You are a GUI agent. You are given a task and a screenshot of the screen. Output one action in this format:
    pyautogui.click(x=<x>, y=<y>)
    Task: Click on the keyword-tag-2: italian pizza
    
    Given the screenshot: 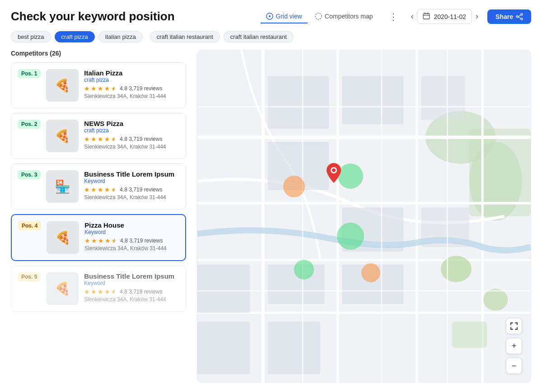 What is the action you would take?
    pyautogui.click(x=121, y=37)
    